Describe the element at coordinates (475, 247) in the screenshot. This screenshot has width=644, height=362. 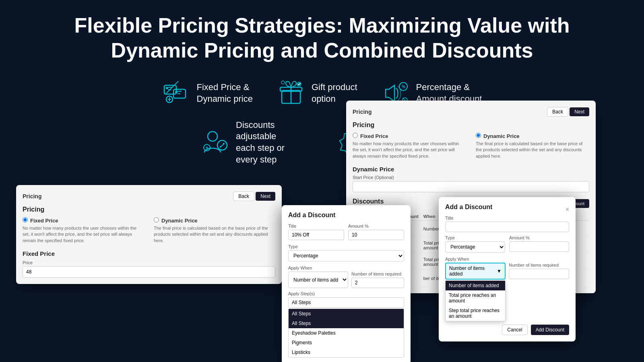
I see `modal2-type-select: Percentage Amount` at that location.